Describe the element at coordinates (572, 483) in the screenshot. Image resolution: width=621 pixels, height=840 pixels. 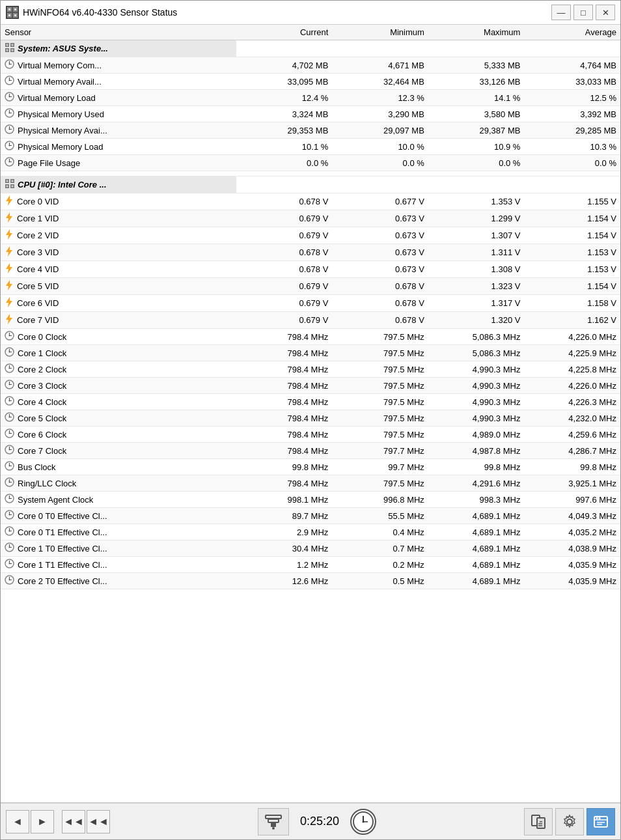
I see `sensor-average: 3,925.1 MHz` at that location.